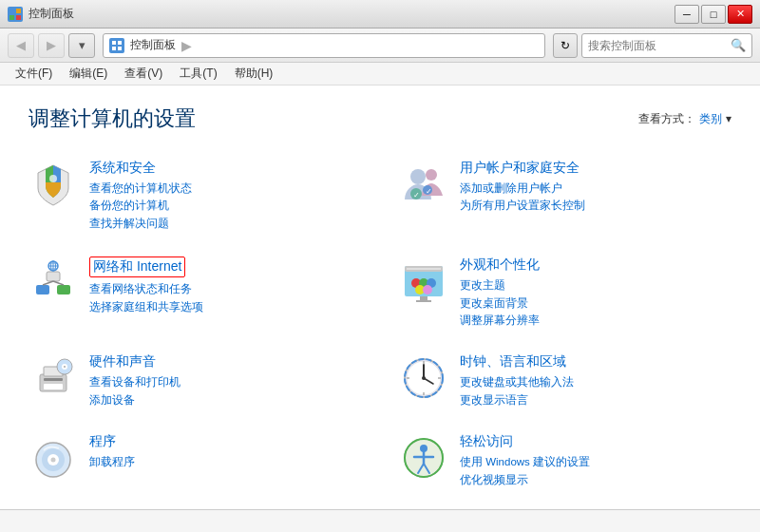  Describe the element at coordinates (596, 461) in the screenshot. I see `accessibility-text: 轻松访问 使用 Windows 建议的设置 优化视频显示` at that location.